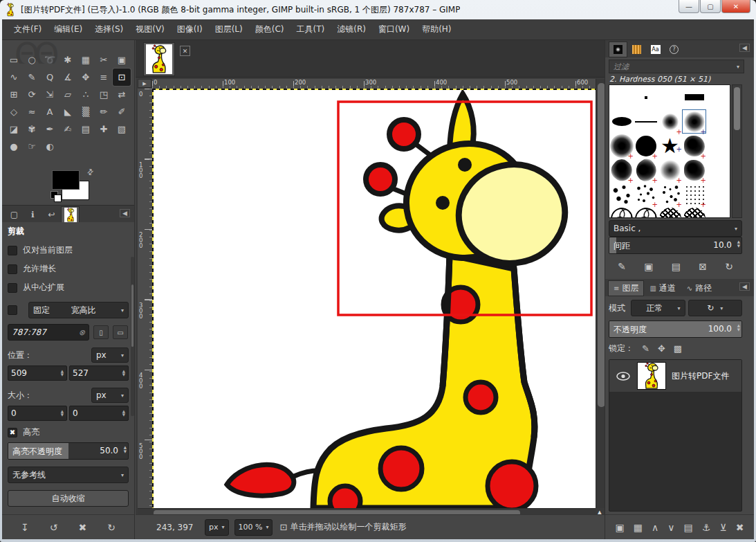  I want to click on position-unit-dropdown: px ▾, so click(110, 355).